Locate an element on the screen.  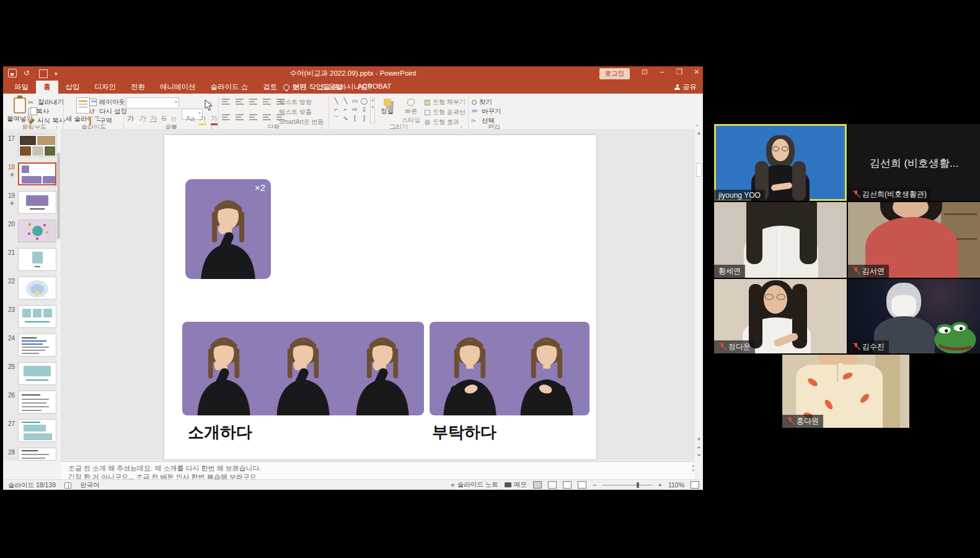
video-tile-jung-daun: 정다운 is located at coordinates (780, 316).